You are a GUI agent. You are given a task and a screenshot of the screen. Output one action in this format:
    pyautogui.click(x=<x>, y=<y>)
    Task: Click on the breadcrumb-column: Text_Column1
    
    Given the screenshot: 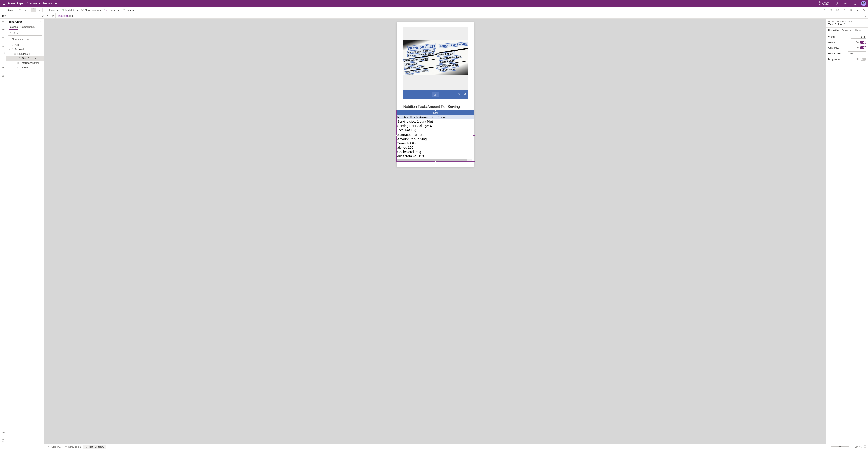 What is the action you would take?
    pyautogui.click(x=95, y=447)
    